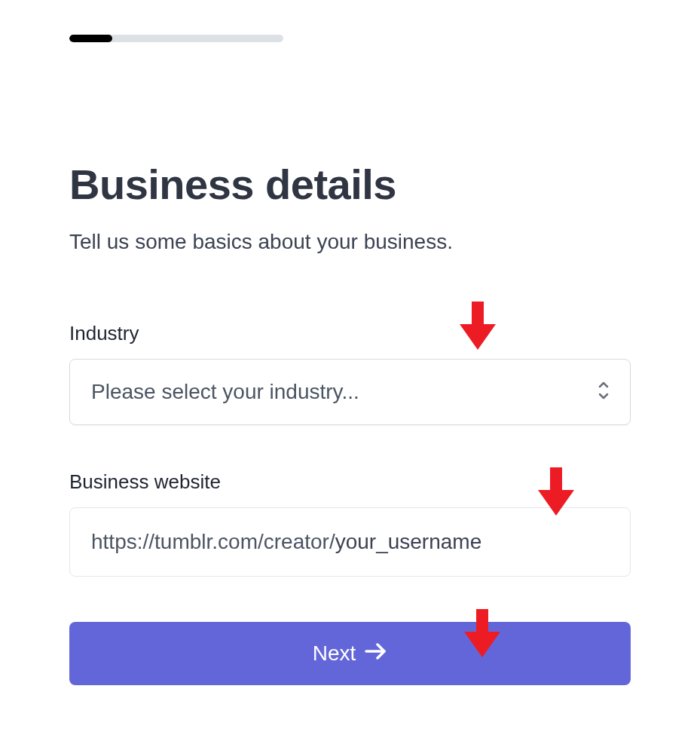 The width and height of the screenshot is (700, 744). Describe the element at coordinates (335, 654) in the screenshot. I see `next-button-label: Next` at that location.